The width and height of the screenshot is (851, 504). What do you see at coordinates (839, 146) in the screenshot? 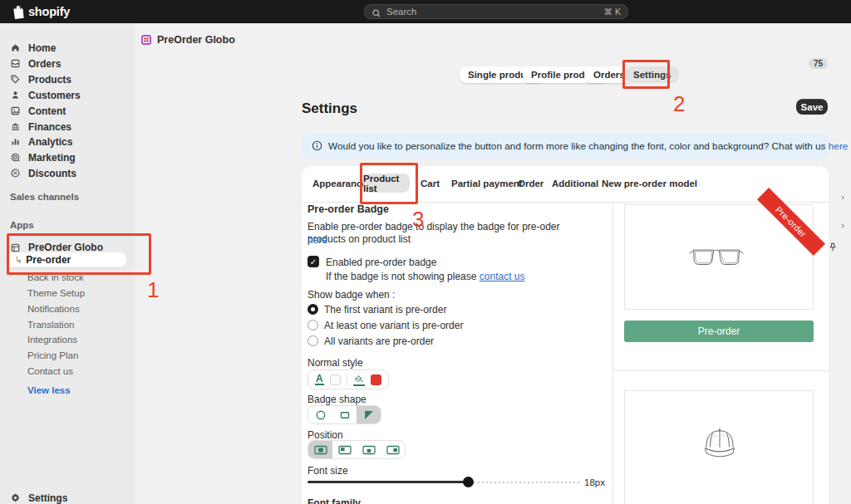
I see `banner-here-link: here` at bounding box center [839, 146].